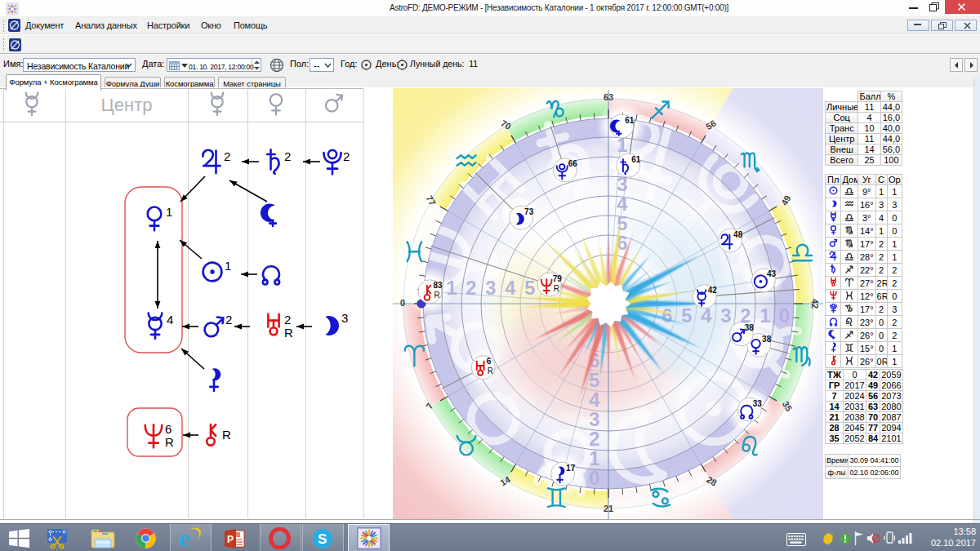 Image resolution: width=980 pixels, height=551 pixels. Describe the element at coordinates (608, 509) in the screenshot. I see `svg-text: 21` at that location.